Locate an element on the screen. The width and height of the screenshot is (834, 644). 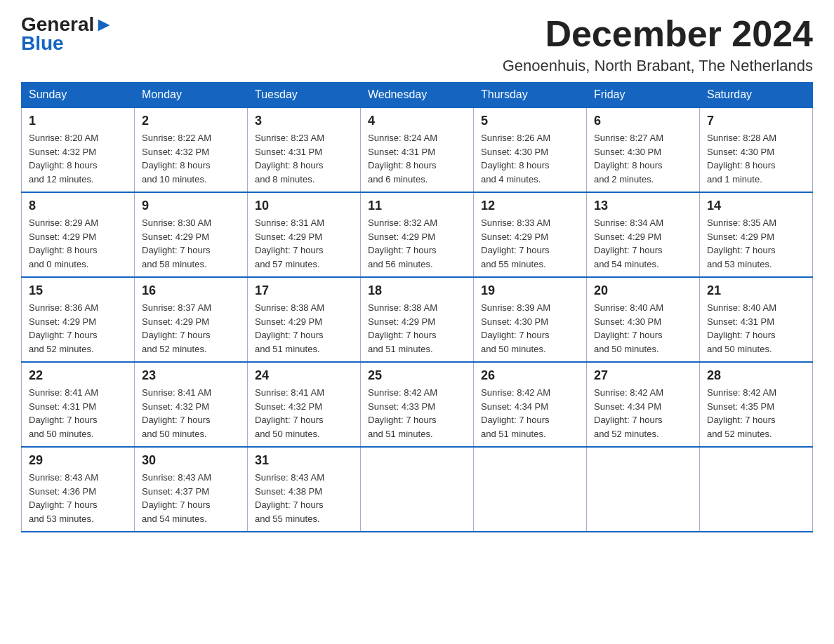
daylight-text2: and 10 minutes. is located at coordinates (174, 180).